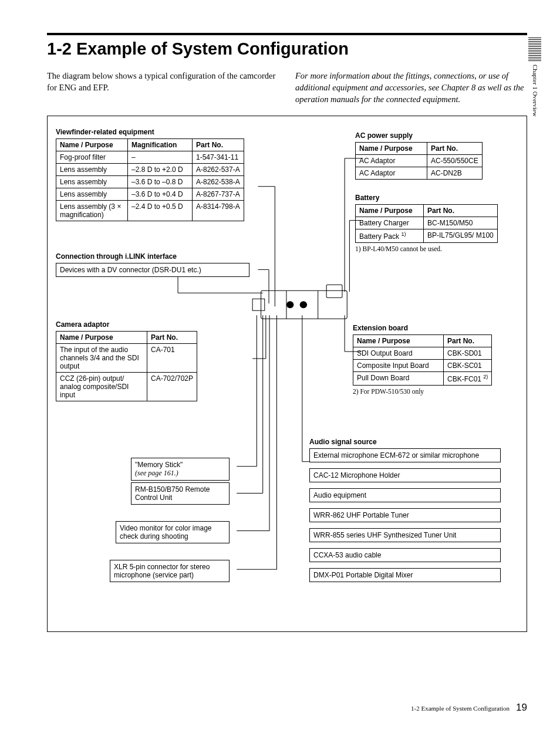  Describe the element at coordinates (150, 211) in the screenshot. I see `table-row: Lens assembly (3 × magnification)–2.4 D …` at that location.